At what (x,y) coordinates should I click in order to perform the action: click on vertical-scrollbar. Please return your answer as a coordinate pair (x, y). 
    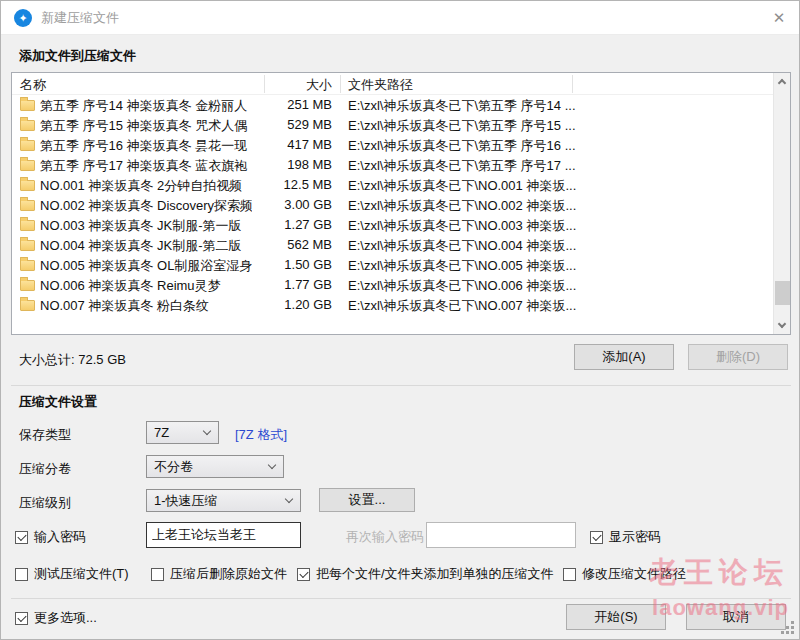
    Looking at the image, I should click on (782, 204).